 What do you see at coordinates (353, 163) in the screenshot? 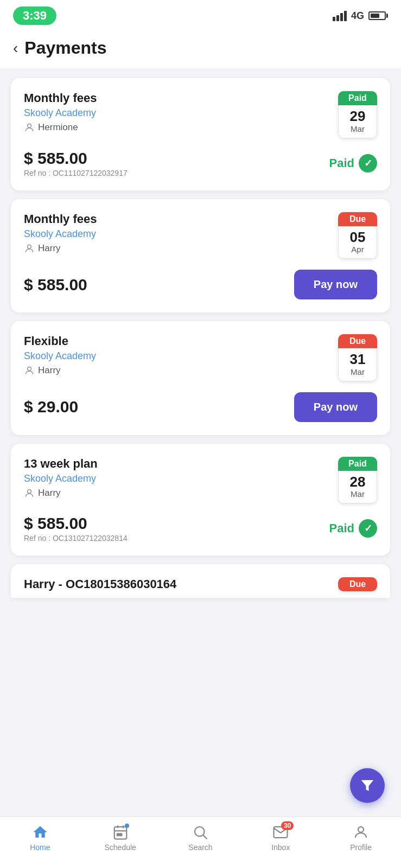
I see `card-1-paid-status: Paid ✓` at bounding box center [353, 163].